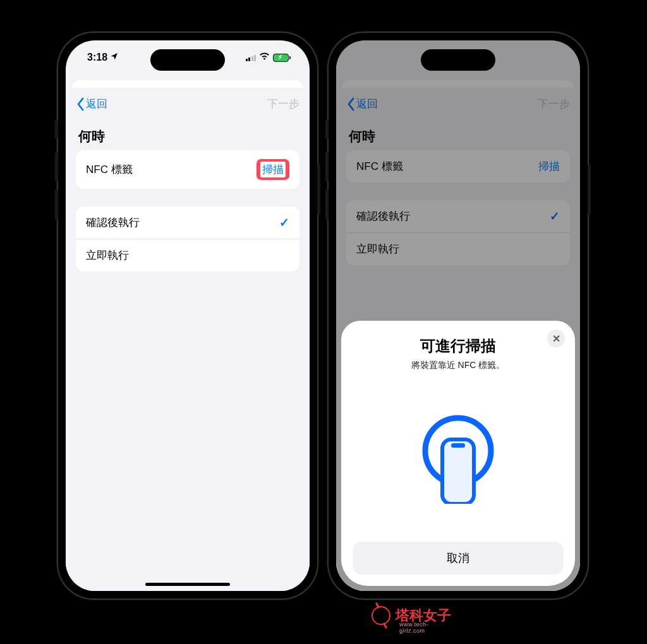  Describe the element at coordinates (459, 366) in the screenshot. I see `nfc-scan-subtitle: 將裝置靠近 NFC 標籤。` at that location.